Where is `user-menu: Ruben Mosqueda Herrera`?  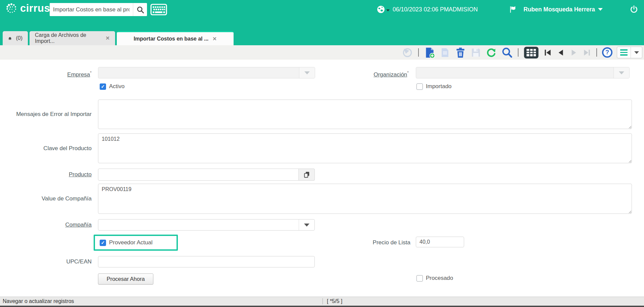 user-menu: Ruben Mosqueda Herrera is located at coordinates (563, 9).